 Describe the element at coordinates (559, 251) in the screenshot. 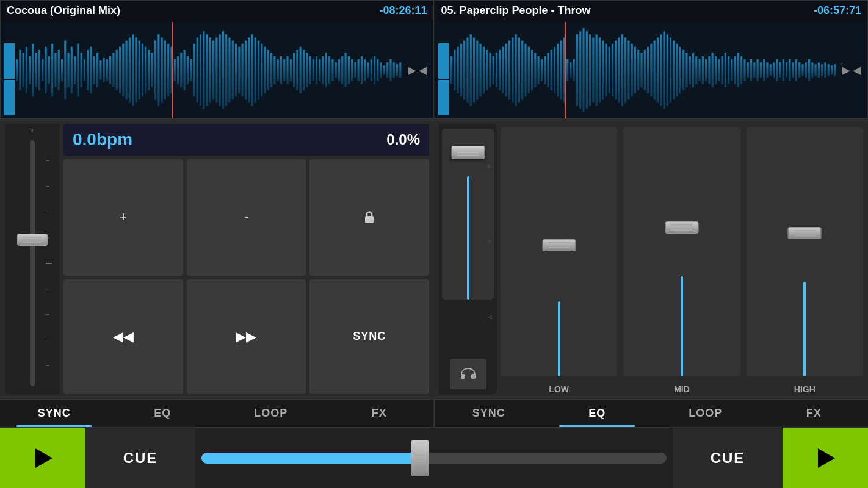

I see `eq-low-fader` at that location.